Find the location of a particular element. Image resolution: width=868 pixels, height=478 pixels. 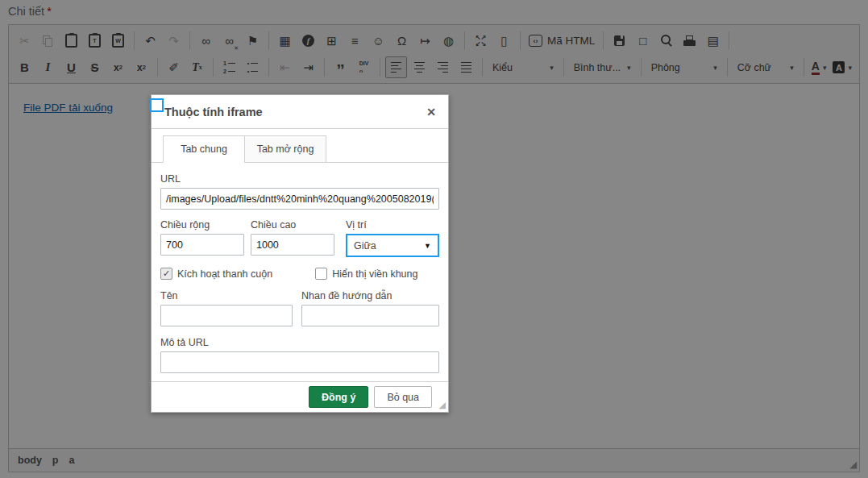

cancel-button: Bỏ qua is located at coordinates (403, 397).